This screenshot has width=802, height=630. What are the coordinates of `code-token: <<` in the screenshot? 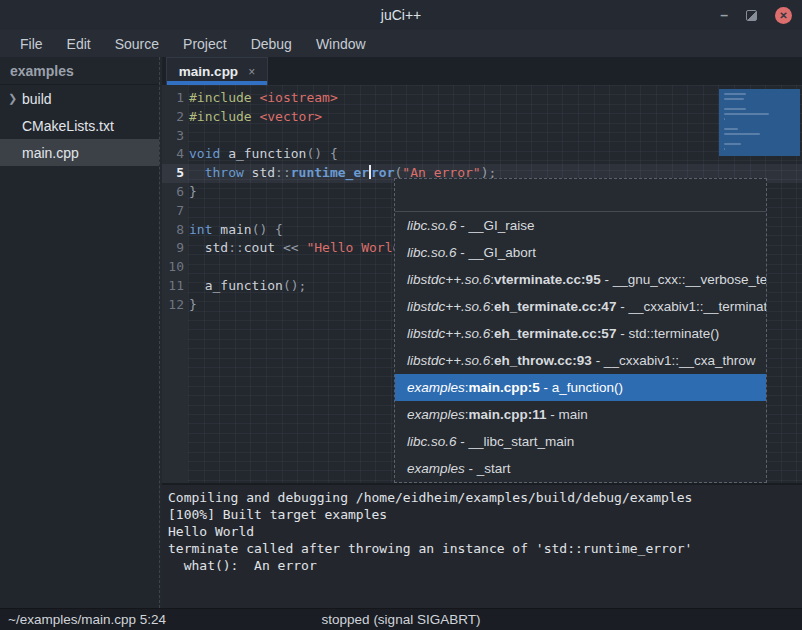 It's located at (290, 248).